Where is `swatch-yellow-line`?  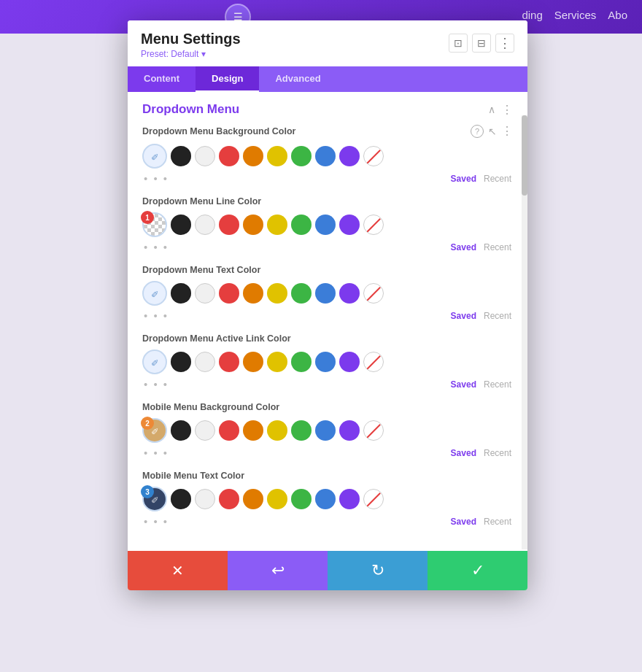 swatch-yellow-line is located at coordinates (277, 225).